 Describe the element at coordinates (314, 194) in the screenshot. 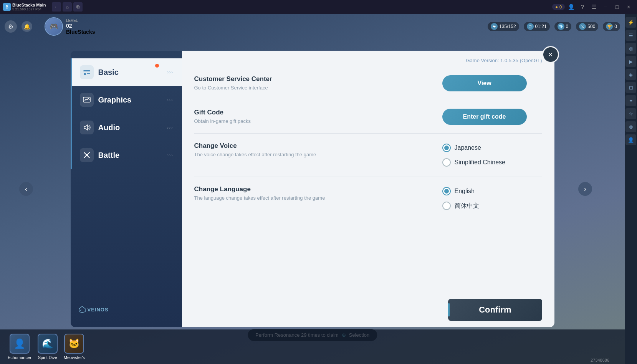

I see `change-language-info: Change Language The language change take…` at that location.